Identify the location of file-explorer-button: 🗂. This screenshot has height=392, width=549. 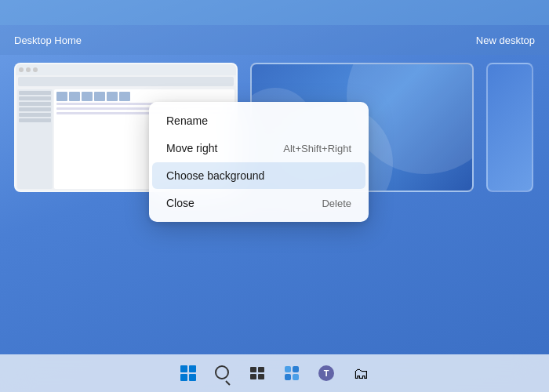
(361, 373).